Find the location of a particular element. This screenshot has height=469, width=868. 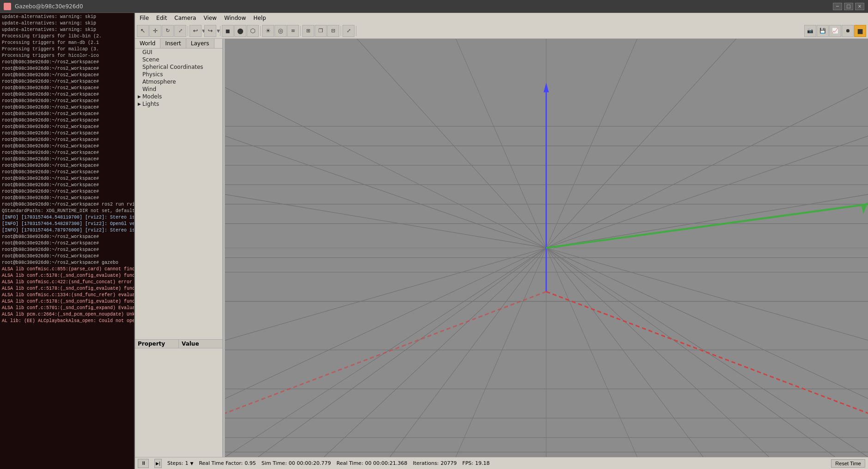

save-view-button: 💾 is located at coordinates (823, 31).